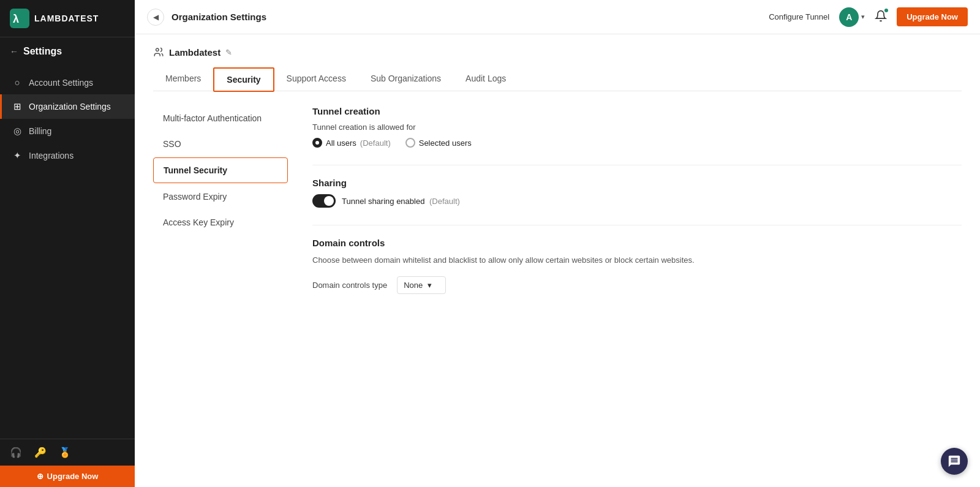  What do you see at coordinates (221, 118) in the screenshot?
I see `settings-item-mfa: Multi-factor Authentication` at bounding box center [221, 118].